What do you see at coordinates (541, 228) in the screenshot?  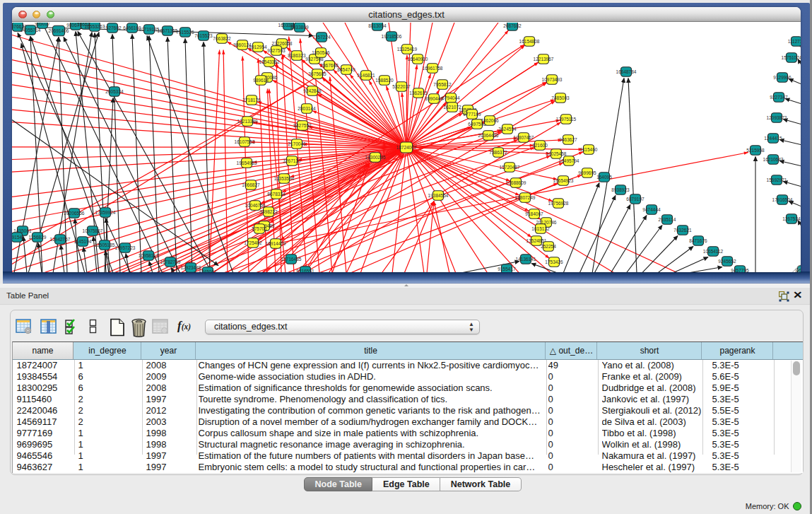 I see `svg-text: 1615132` at bounding box center [541, 228].